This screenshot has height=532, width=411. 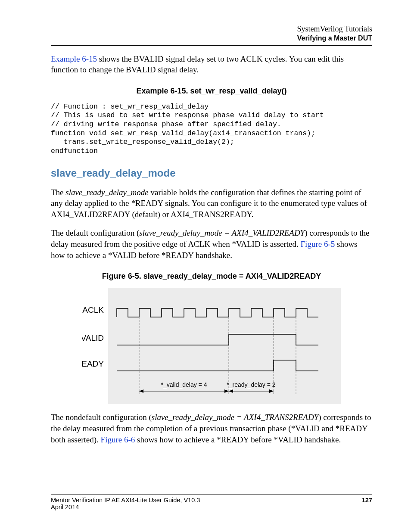 I want to click on diagram-bg, so click(x=224, y=346).